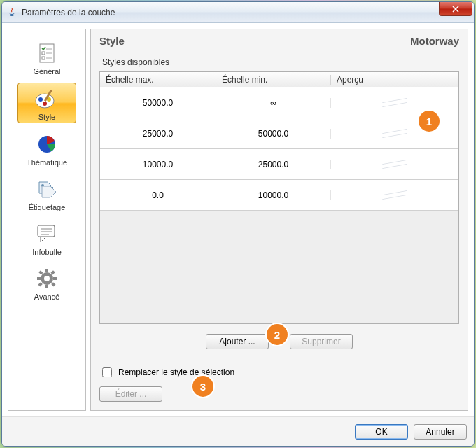 This screenshot has width=476, height=448. I want to click on sidebar-item-label: Étiquetage, so click(48, 207).